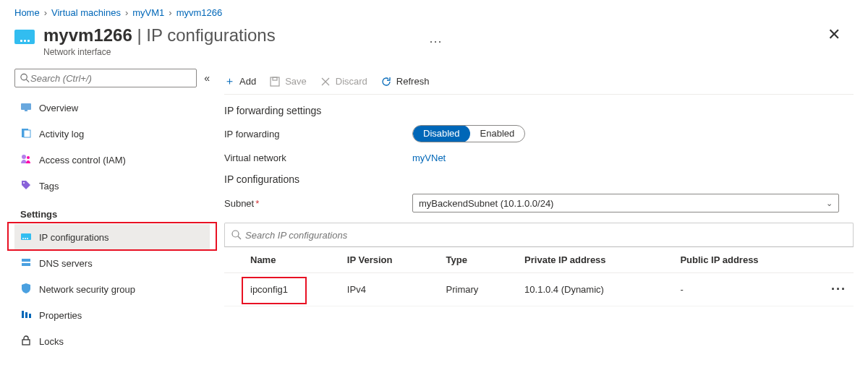 The image size is (868, 378). I want to click on ip-type: Primary, so click(477, 290).